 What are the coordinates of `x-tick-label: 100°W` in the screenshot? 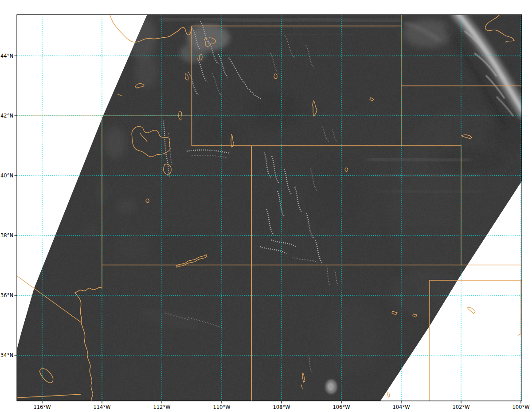 It's located at (520, 407).